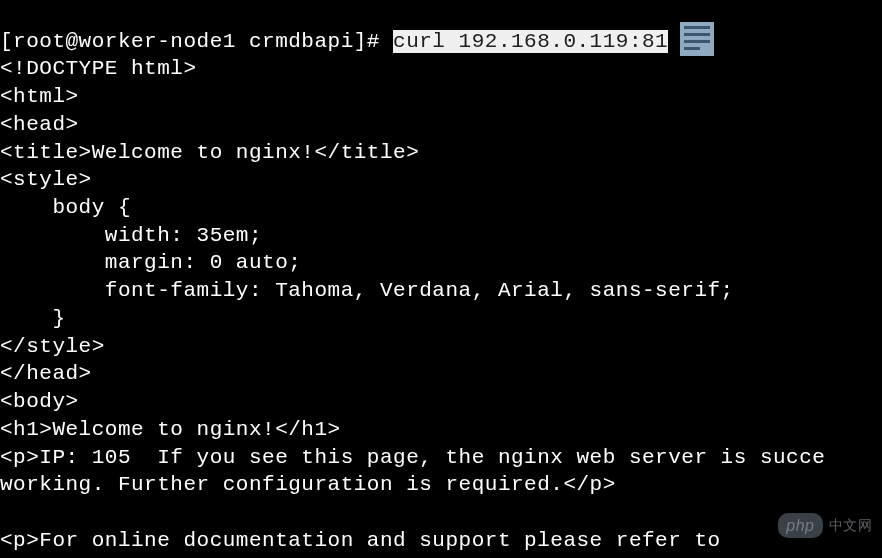  Describe the element at coordinates (334, 42) in the screenshot. I see `prompt-line: [root@worker-node1 crmdbapi]# curl 192.1…` at that location.